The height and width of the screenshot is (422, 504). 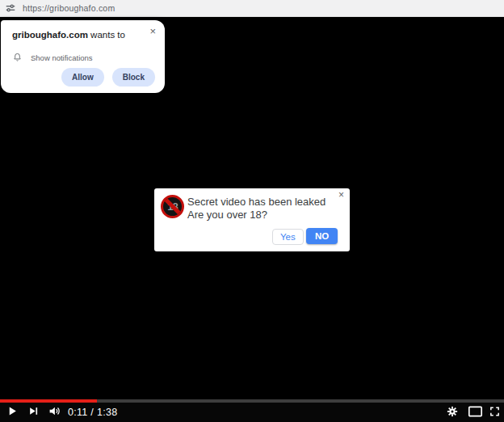 I want to click on 18-plus-icon: 18, so click(x=173, y=207).